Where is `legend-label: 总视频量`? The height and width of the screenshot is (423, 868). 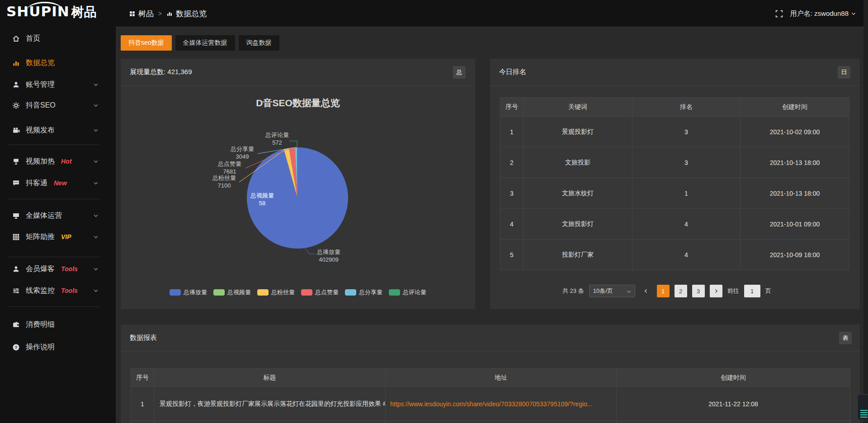
legend-label: 总视频量 is located at coordinates (239, 292).